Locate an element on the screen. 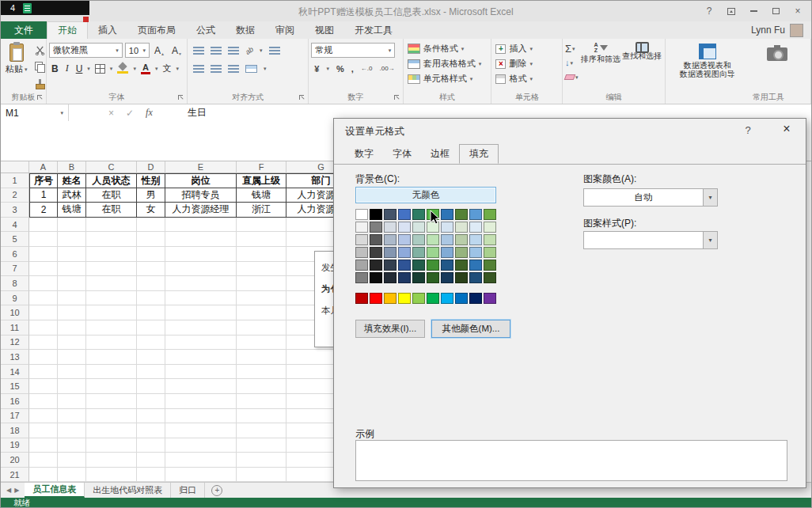  pattern-style-dropdown: ▾ is located at coordinates (651, 241).